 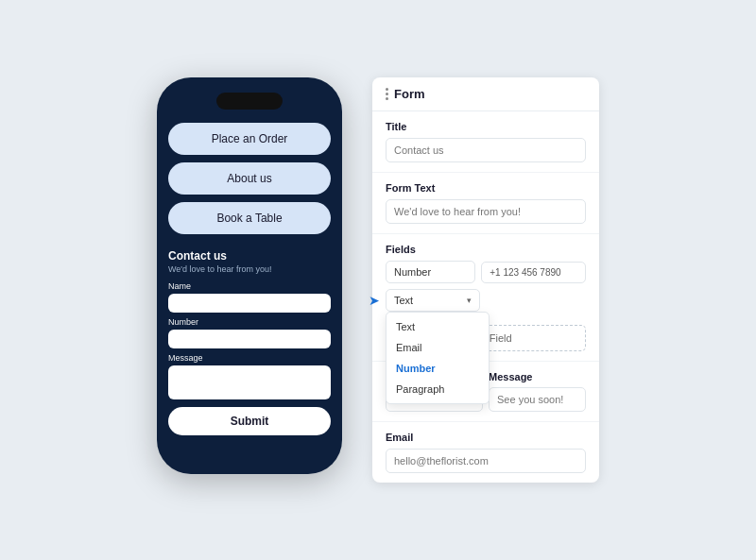 I want to click on dropdown-option-number: Number, so click(x=438, y=368).